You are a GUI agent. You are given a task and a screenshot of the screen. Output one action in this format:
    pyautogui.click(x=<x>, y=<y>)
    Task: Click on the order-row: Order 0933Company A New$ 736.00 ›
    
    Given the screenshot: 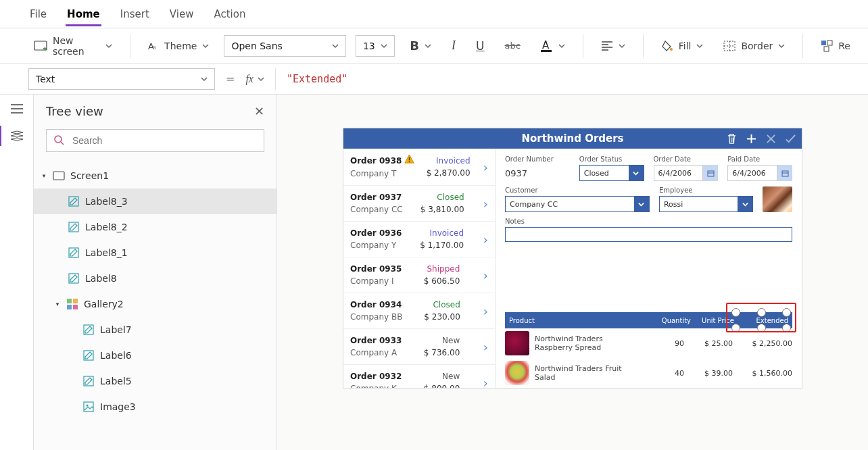 What is the action you would take?
    pyautogui.click(x=419, y=347)
    